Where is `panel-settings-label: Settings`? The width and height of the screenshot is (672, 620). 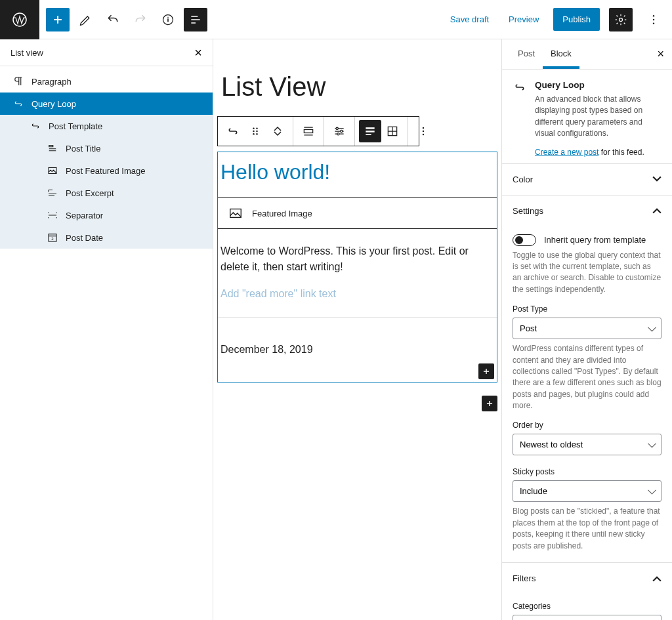
panel-settings-label: Settings is located at coordinates (528, 211).